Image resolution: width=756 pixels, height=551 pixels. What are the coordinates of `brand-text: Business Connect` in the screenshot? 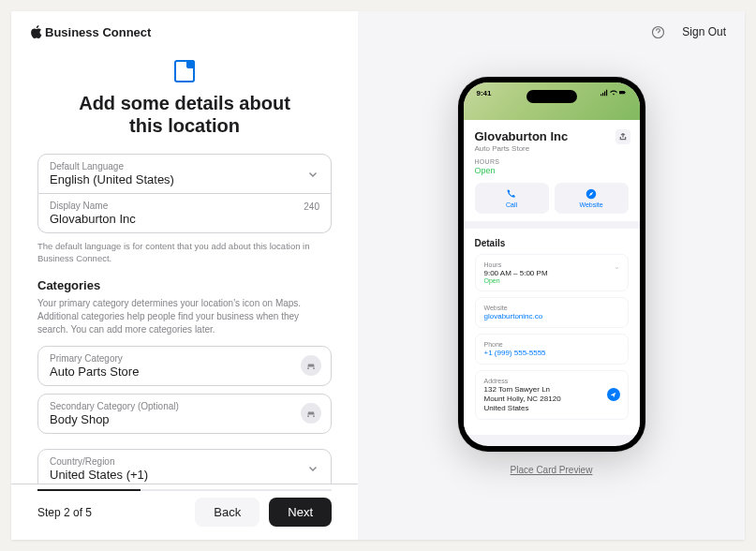 It's located at (97, 32).